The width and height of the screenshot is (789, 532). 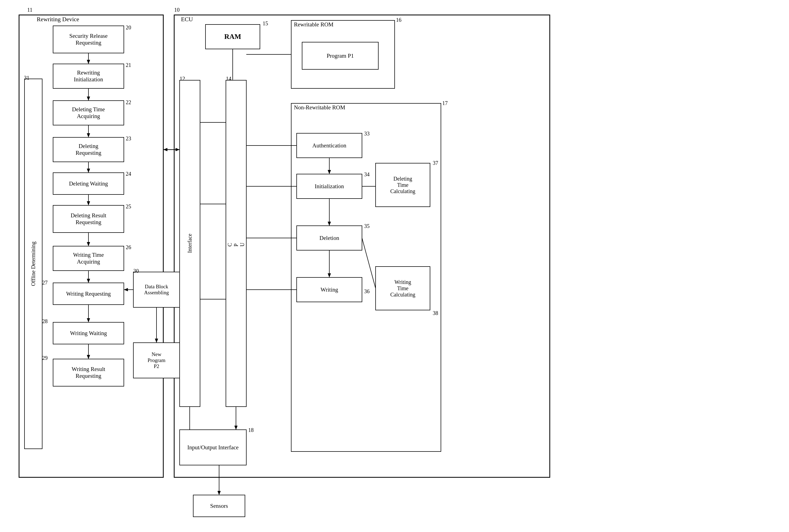 What do you see at coordinates (88, 150) in the screenshot?
I see `box-23-label: DeletingRequesting` at bounding box center [88, 150].